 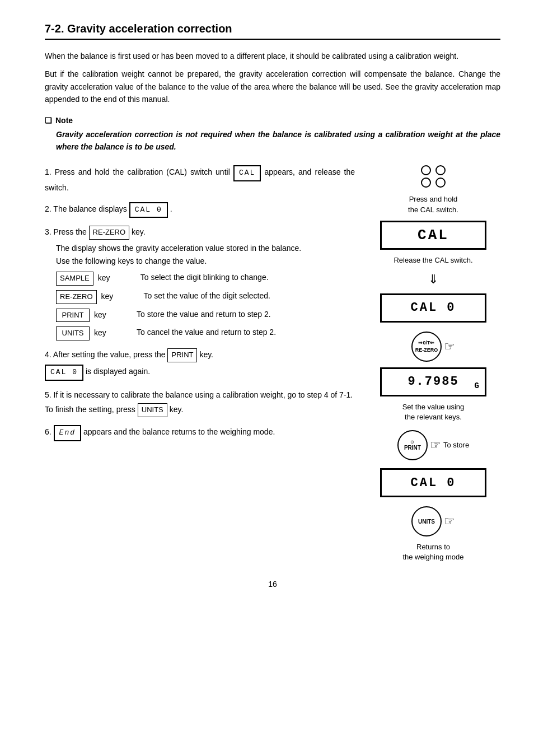 I want to click on returns-label: Returns to the weighing mode, so click(x=433, y=552).